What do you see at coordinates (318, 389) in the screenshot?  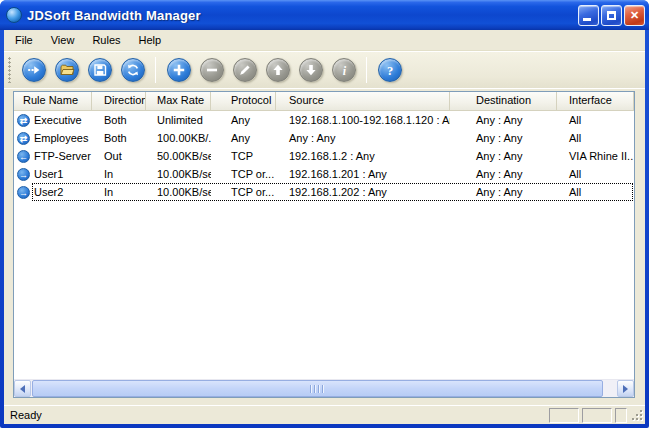 I see `thumb-grip-icon` at bounding box center [318, 389].